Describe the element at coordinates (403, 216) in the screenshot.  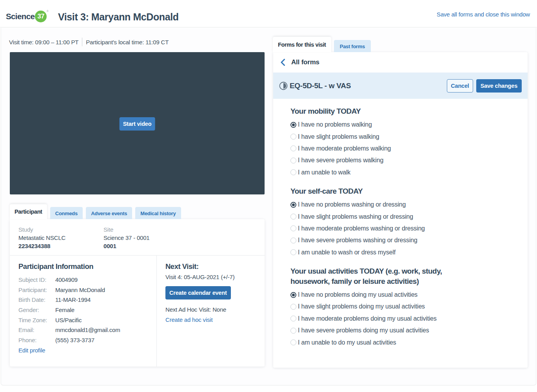
I see `radio-option: I have slight problems washing or dressi…` at that location.